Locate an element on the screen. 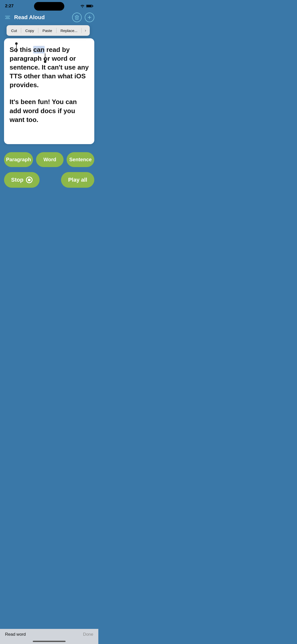 Image resolution: width=297 pixels, height=644 pixels. text-content: So this can read by paragraph or word or… is located at coordinates (49, 85).